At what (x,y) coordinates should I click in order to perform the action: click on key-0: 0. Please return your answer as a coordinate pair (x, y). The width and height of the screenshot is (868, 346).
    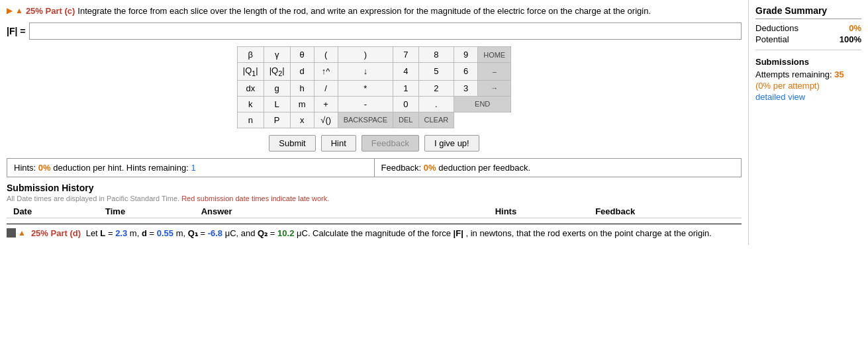
    Looking at the image, I should click on (406, 104).